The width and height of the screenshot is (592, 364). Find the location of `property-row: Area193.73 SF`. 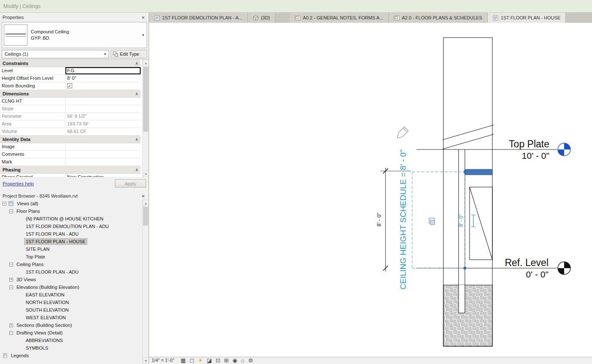

property-row: Area193.73 SF is located at coordinates (70, 124).